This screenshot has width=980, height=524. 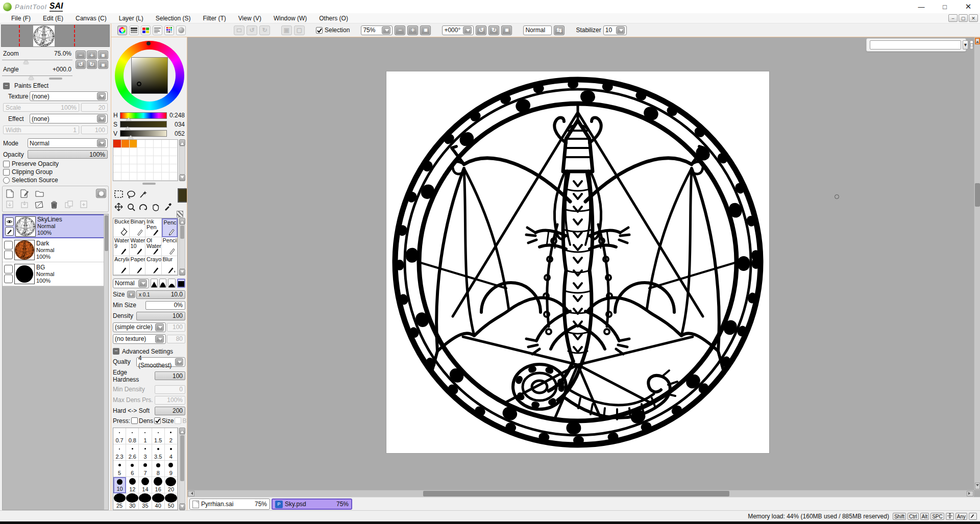 I want to click on min-size-bar: 0%, so click(x=165, y=305).